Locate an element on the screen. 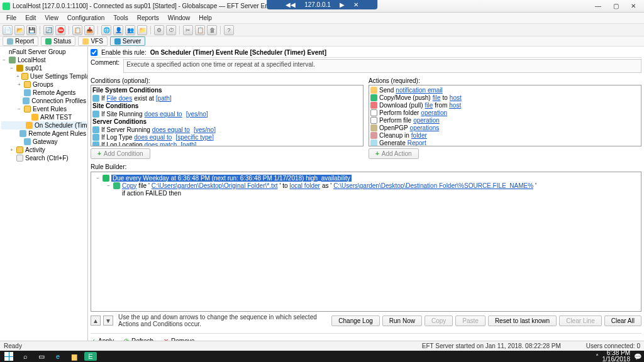 The width and height of the screenshot is (644, 362). tb-paste-icon: 📥 is located at coordinates (89, 30).